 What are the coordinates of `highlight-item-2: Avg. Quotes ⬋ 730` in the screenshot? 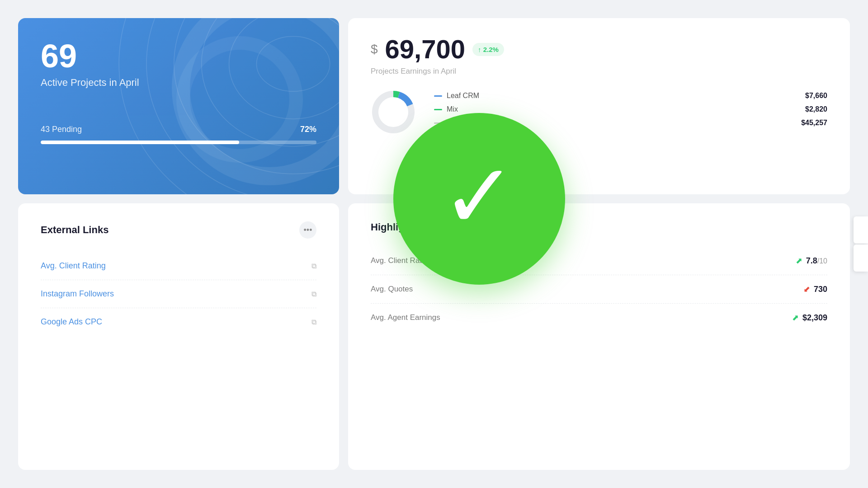 It's located at (599, 289).